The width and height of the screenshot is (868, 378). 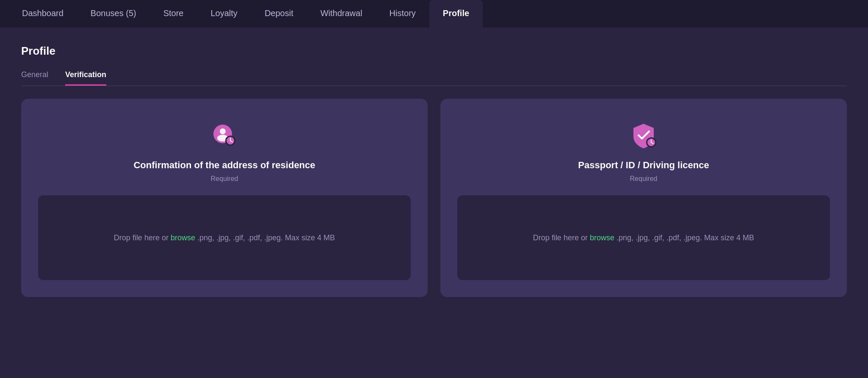 What do you see at coordinates (142, 238) in the screenshot?
I see `drop-prefix-1: Drop file here or` at bounding box center [142, 238].